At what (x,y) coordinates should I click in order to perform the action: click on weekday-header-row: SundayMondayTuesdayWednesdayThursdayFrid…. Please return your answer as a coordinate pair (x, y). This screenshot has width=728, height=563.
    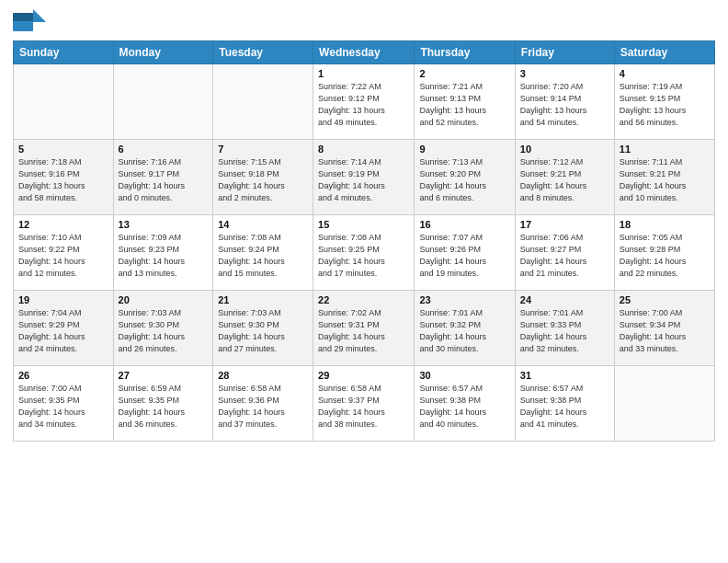
    Looking at the image, I should click on (364, 53).